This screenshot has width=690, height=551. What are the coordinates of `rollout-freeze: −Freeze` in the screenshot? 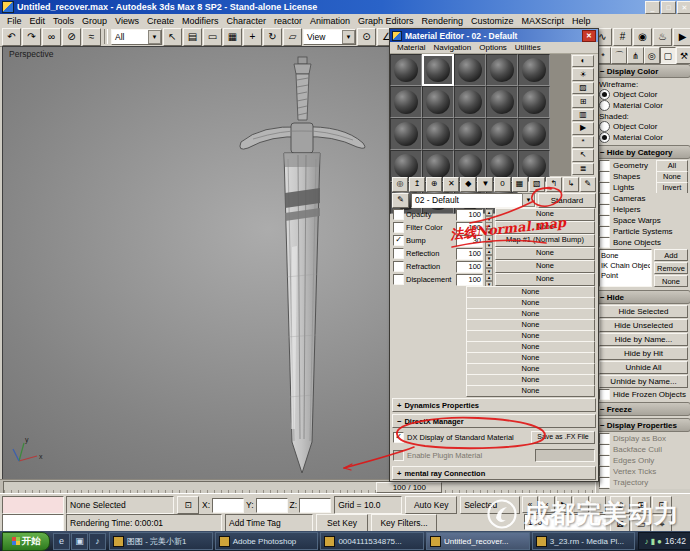 It's located at (643, 409).